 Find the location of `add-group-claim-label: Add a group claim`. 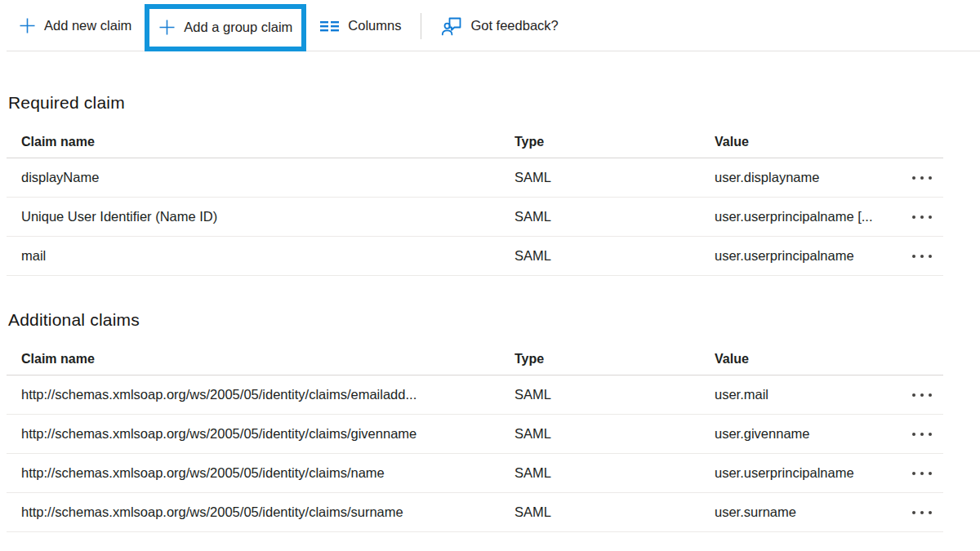

add-group-claim-label: Add a group claim is located at coordinates (238, 28).